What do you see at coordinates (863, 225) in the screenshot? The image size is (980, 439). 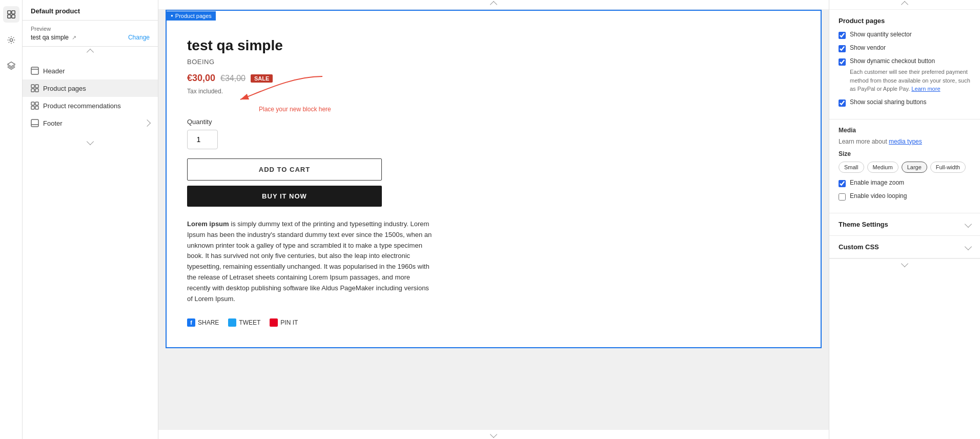 I see `theme-settings-title: Theme Settings` at bounding box center [863, 225].